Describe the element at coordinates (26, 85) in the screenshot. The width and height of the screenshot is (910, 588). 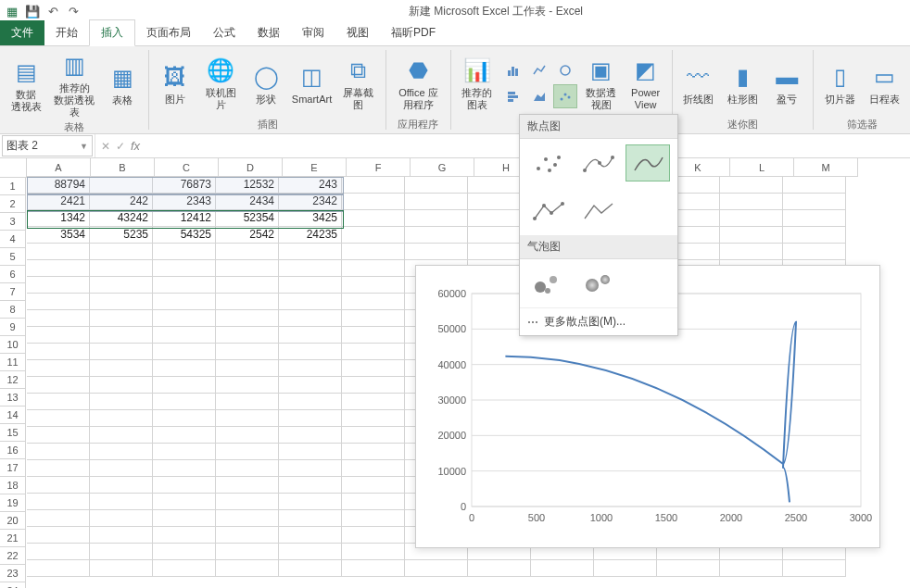
I see `pivot-table-button: ▤数据 透视表` at that location.